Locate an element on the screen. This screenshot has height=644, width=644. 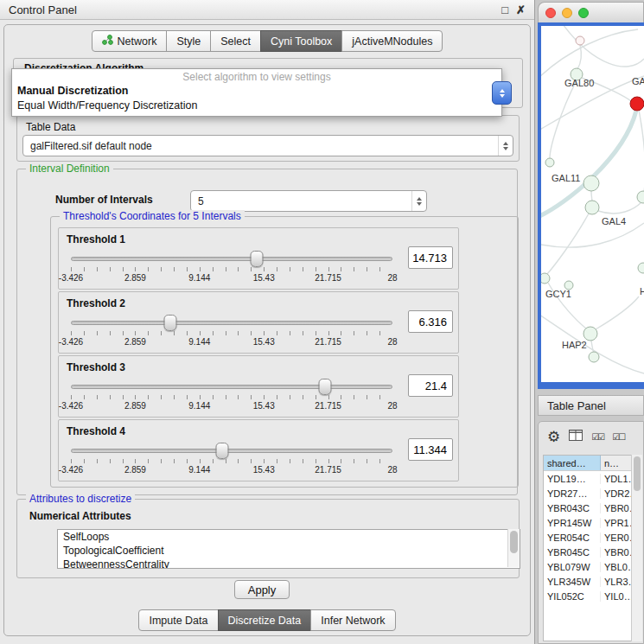
dropdown-arrows-icon is located at coordinates (505, 145).